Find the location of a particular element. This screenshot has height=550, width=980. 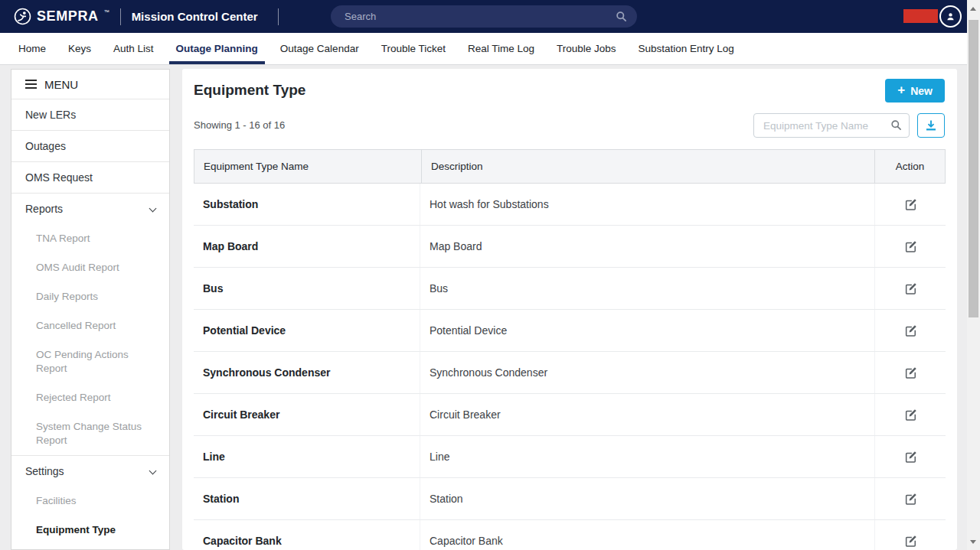

sidebar-item: OMS Request is located at coordinates (90, 177).